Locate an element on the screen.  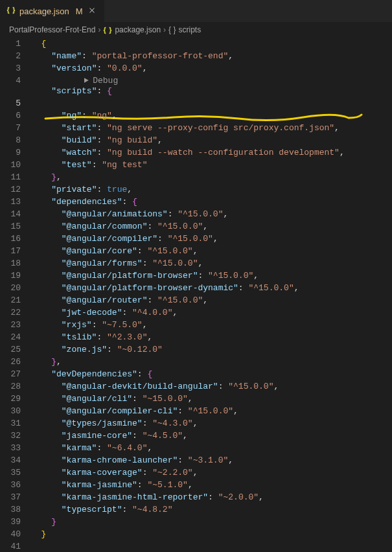
code-line: "jasmine-core": "~4.5.0", is located at coordinates (211, 435).